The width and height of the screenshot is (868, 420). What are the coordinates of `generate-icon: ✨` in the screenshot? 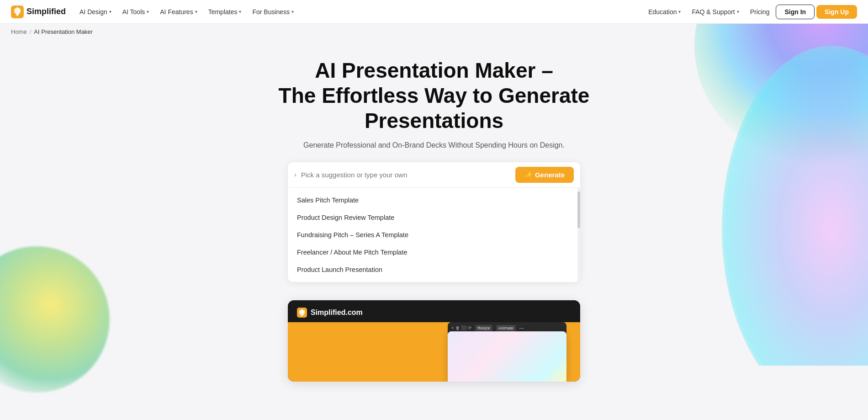 It's located at (528, 175).